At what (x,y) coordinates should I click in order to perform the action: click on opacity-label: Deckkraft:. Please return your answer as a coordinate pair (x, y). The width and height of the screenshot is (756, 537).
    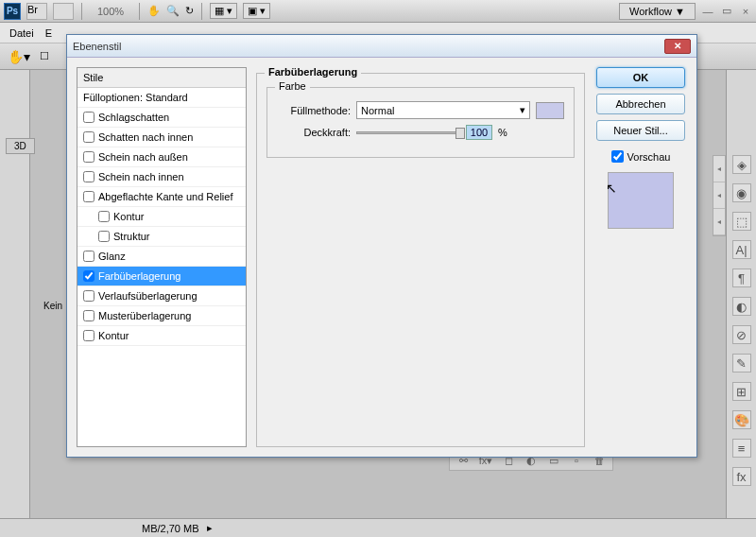
    Looking at the image, I should click on (314, 132).